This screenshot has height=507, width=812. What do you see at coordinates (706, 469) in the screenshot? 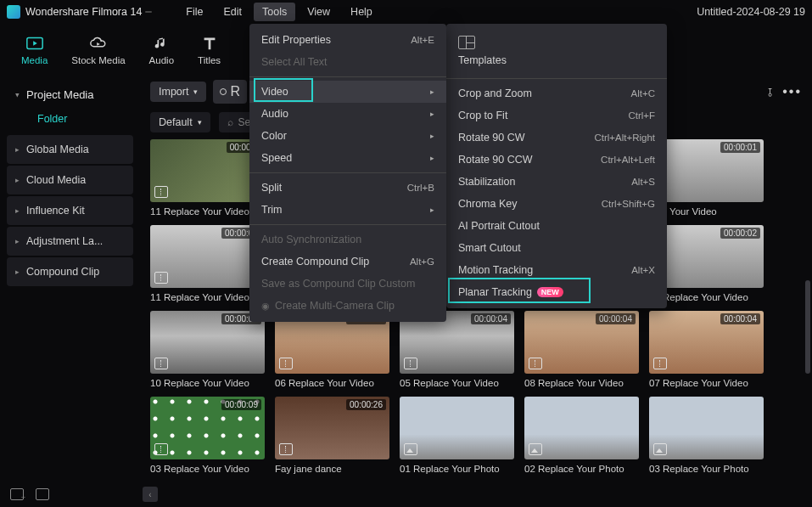
I see `card-label: 03 Replace Your Photo` at bounding box center [706, 469].